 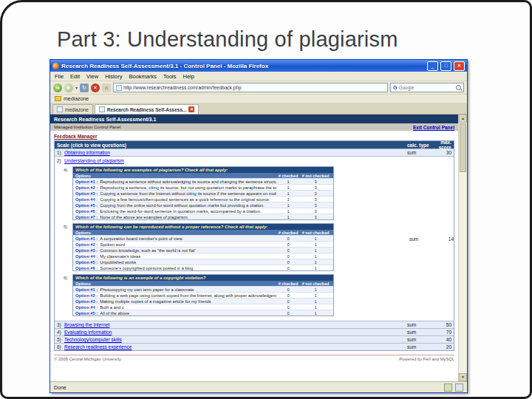 What do you see at coordinates (188, 296) in the screenshot?
I see `option-text: Building a web page using content copied…` at bounding box center [188, 296].